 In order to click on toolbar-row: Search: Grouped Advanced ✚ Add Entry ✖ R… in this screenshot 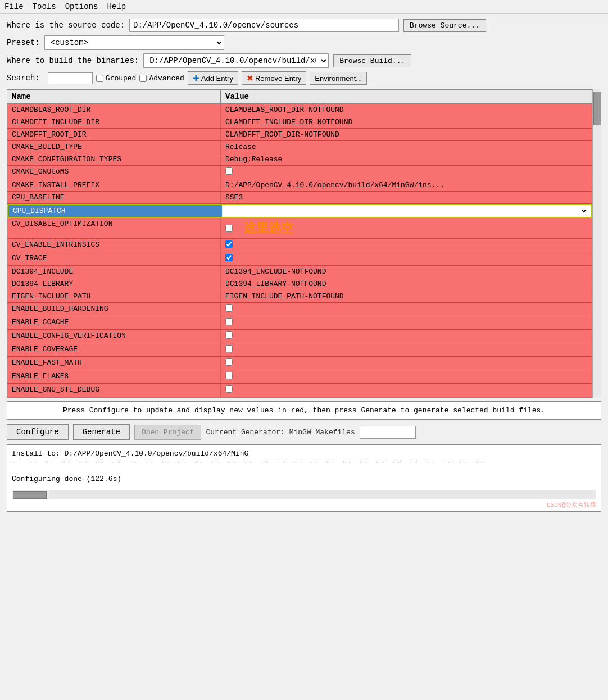, I will do `click(304, 78)`.